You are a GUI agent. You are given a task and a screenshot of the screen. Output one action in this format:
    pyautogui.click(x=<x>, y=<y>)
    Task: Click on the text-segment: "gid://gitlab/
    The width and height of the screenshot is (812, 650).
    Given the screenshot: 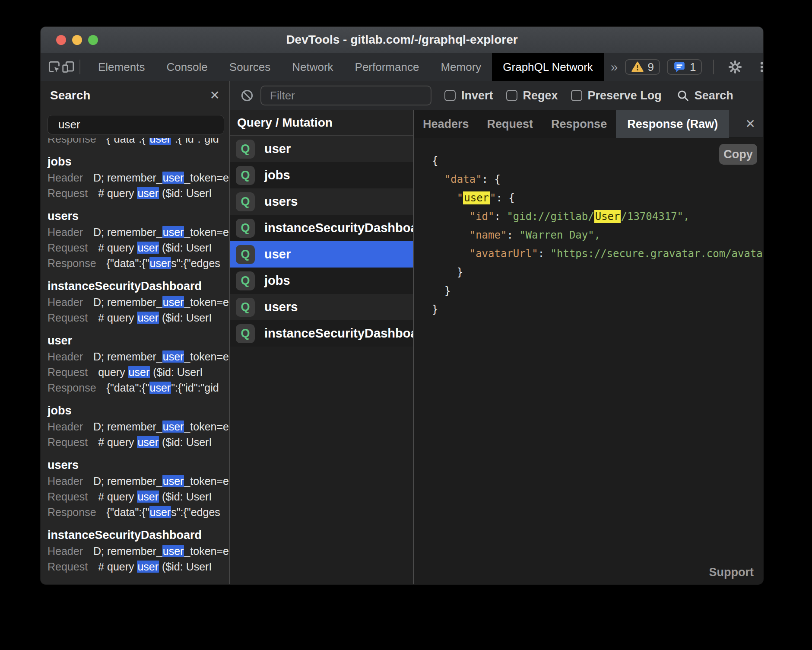 What is the action you would take?
    pyautogui.click(x=550, y=217)
    